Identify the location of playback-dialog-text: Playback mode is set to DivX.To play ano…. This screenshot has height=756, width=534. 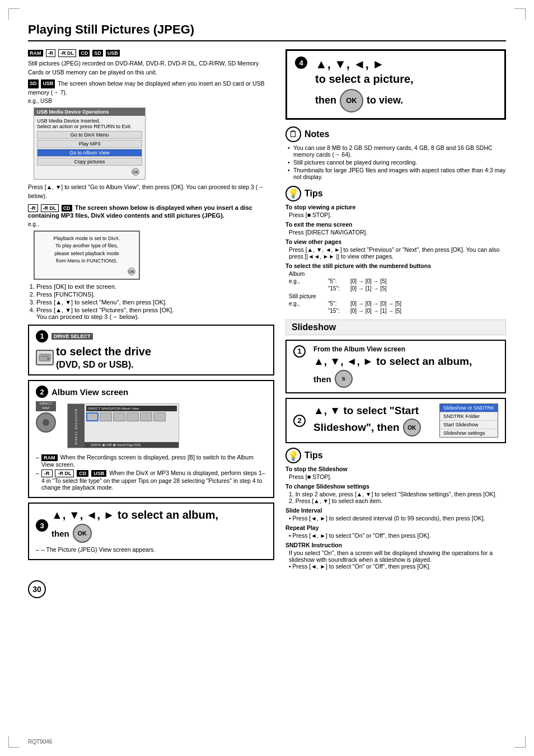
(87, 250).